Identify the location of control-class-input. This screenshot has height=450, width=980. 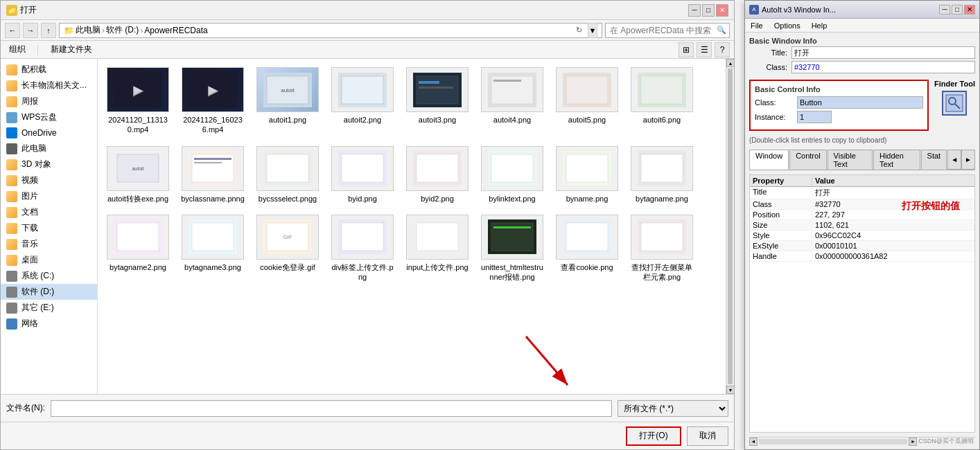
(860, 102).